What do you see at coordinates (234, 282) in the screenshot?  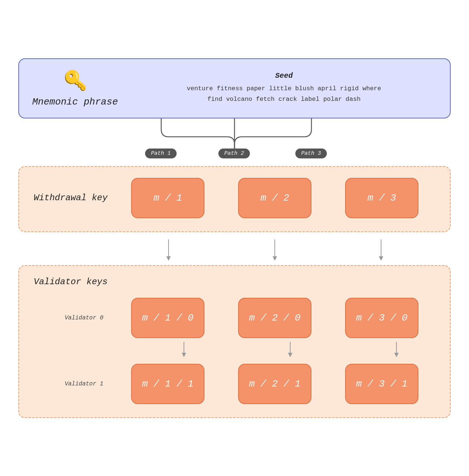 I see `validator-title: Validator keys` at bounding box center [234, 282].